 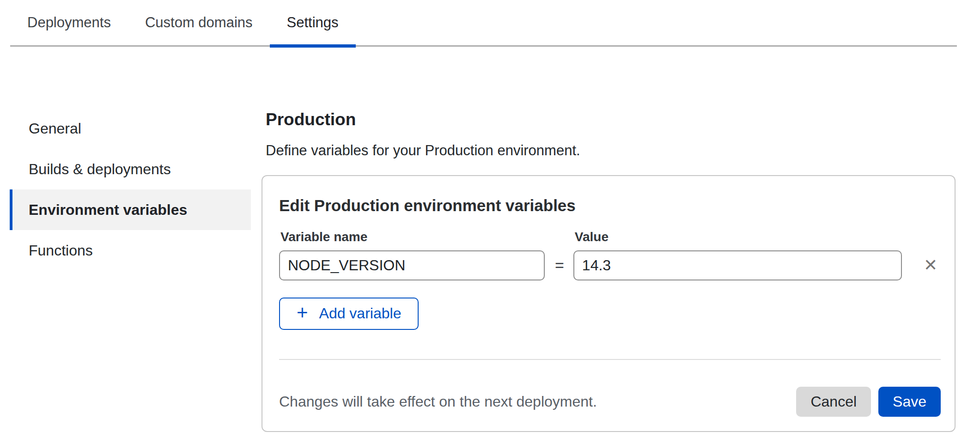 I want to click on tab-bar: Deployments Custom domains Settings, so click(x=483, y=23).